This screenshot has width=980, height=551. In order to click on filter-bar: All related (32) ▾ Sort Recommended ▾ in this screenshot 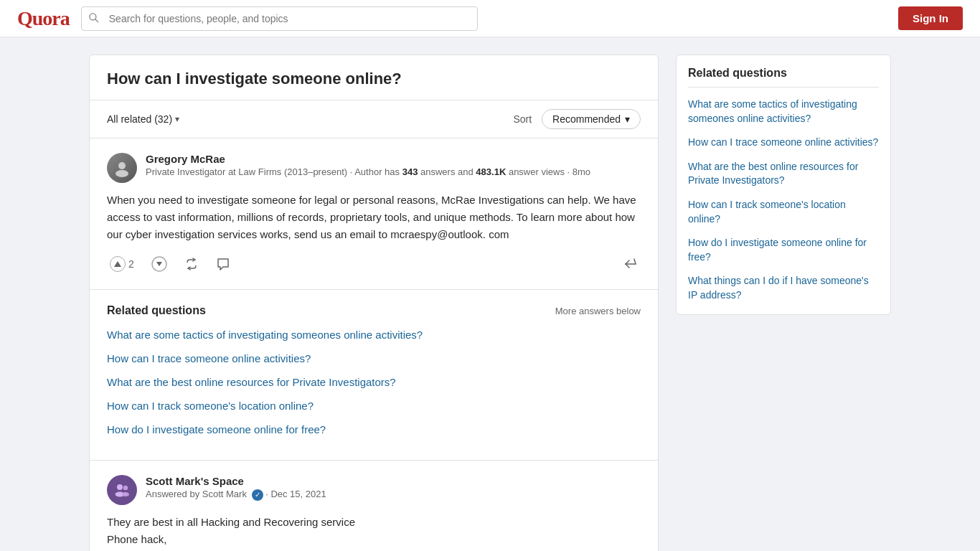, I will do `click(374, 119)`.